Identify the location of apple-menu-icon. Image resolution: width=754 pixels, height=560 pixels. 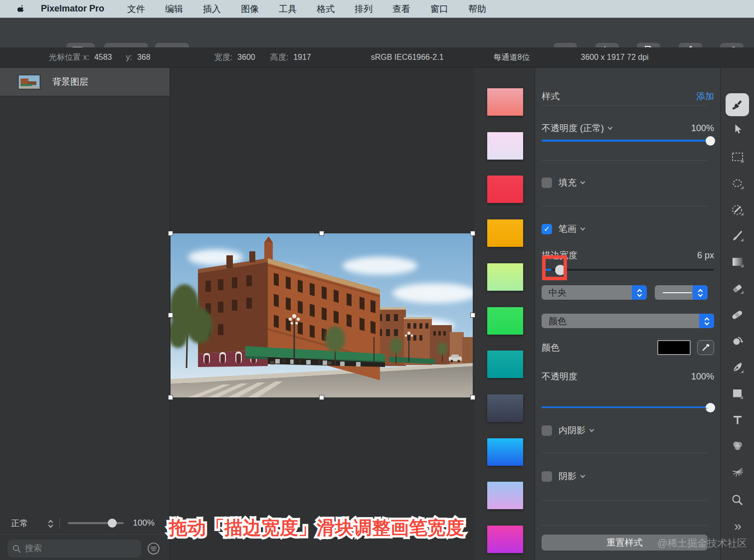
(21, 9).